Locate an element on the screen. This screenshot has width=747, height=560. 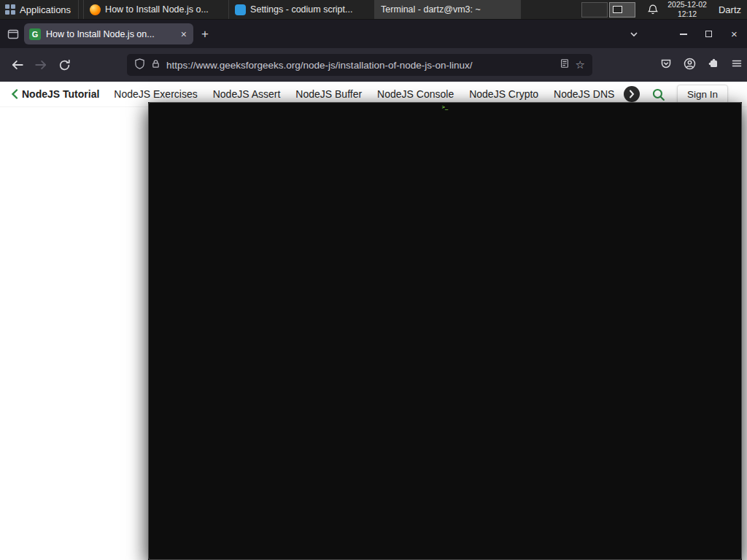
tab-title: How to Install Node.js on... is located at coordinates (110, 34).